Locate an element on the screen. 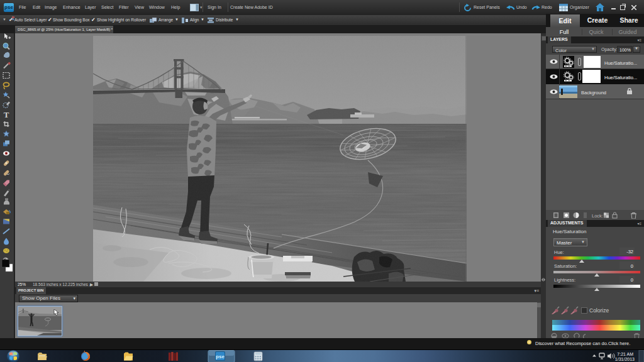 The image size is (644, 362). svg-text: pse is located at coordinates (220, 357).